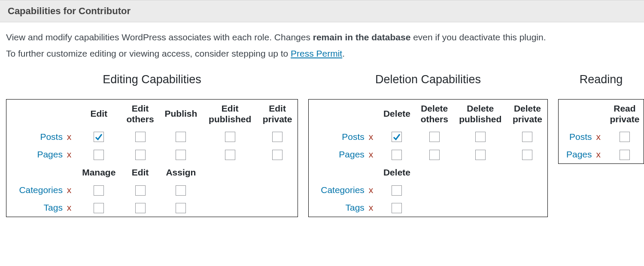 This screenshot has width=644, height=266. I want to click on row-pages-remove: x, so click(70, 154).